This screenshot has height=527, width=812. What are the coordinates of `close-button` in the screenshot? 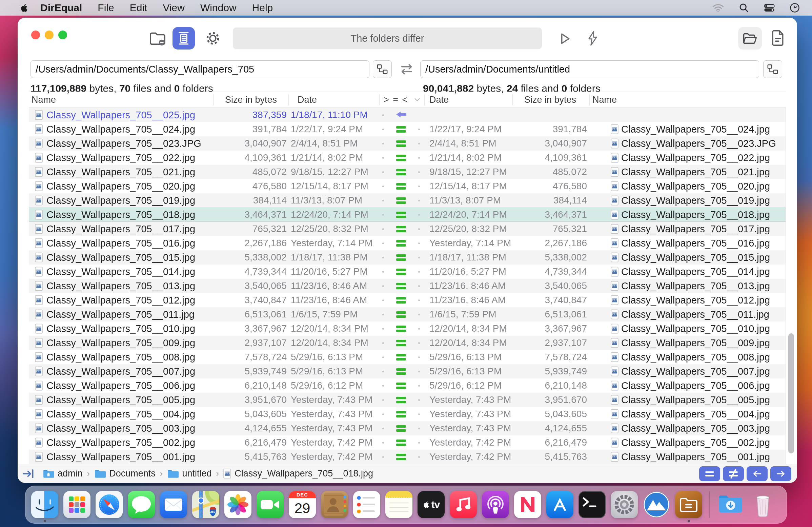 It's located at (35, 35).